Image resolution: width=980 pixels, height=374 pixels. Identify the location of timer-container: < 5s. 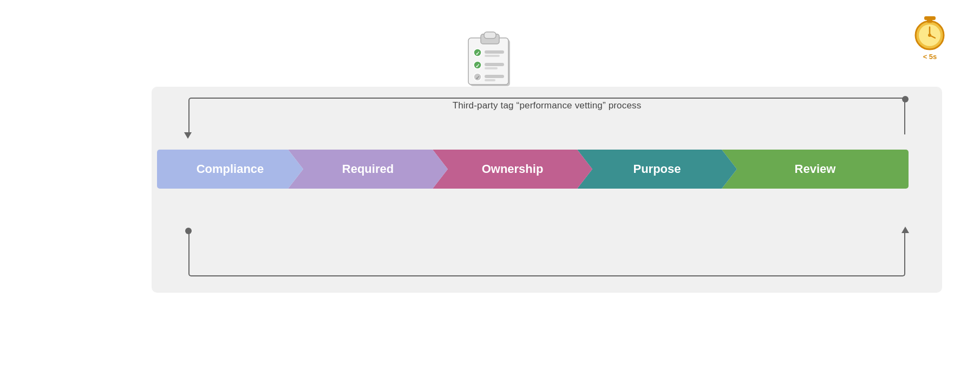
(930, 36).